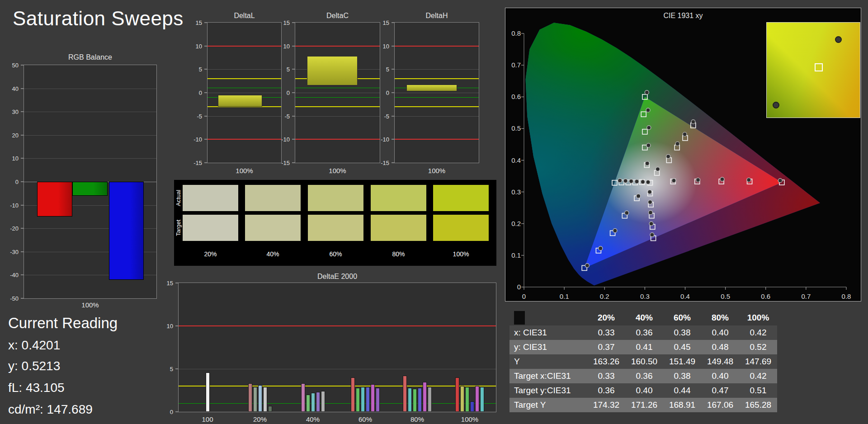  I want to click on cie-x-tick-label: 0.5, so click(726, 297).